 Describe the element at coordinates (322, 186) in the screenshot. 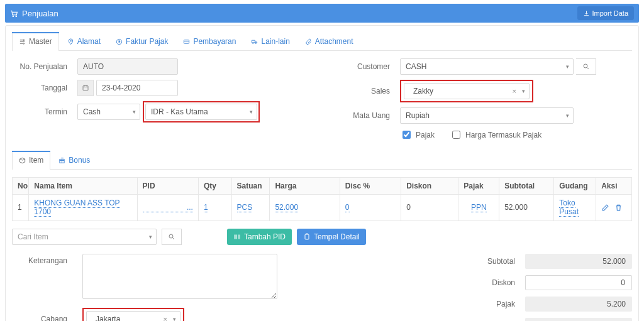

I see `table-header: No Nama Item PID Qty Satuan Harga Disc %…` at that location.